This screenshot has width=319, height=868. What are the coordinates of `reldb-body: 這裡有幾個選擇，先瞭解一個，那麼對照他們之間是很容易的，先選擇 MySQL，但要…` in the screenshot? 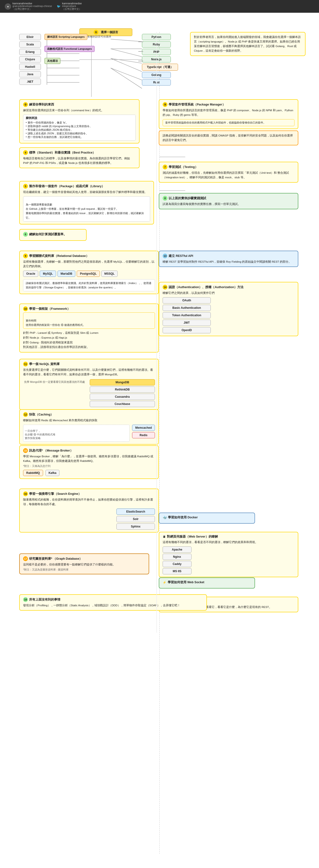 It's located at (89, 264).